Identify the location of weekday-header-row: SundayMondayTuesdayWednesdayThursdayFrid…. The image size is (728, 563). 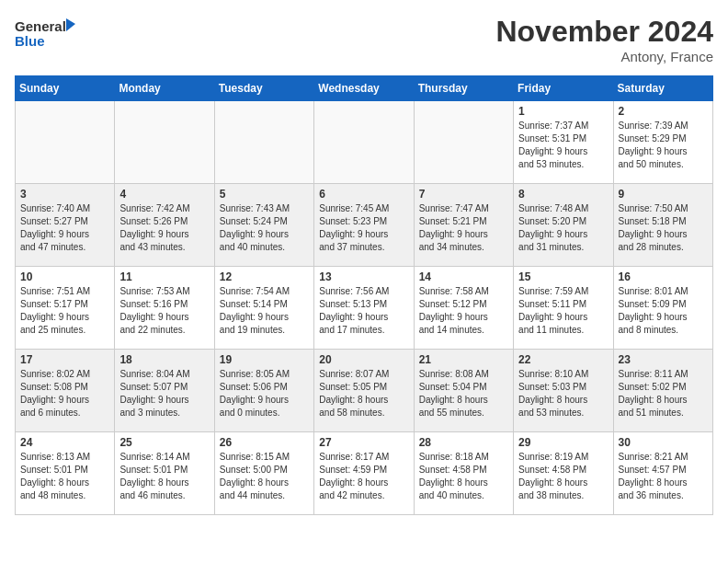
(364, 88).